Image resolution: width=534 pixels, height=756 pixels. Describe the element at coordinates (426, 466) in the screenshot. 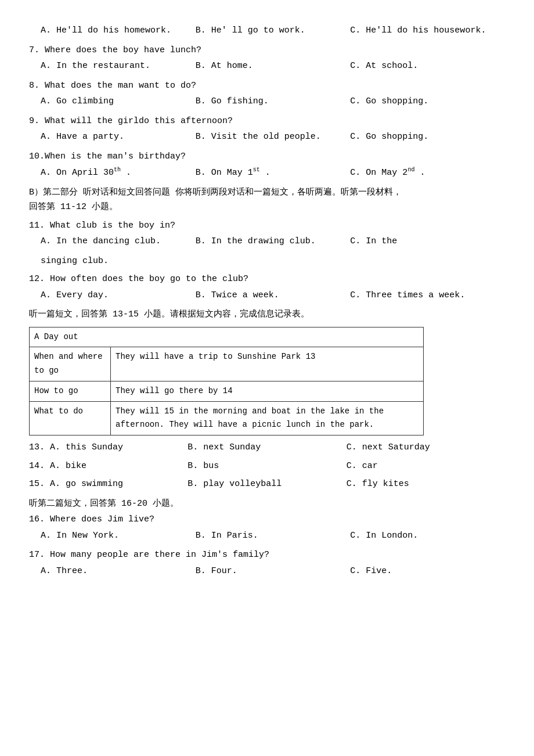

I see `q14-option-c: C. car` at that location.